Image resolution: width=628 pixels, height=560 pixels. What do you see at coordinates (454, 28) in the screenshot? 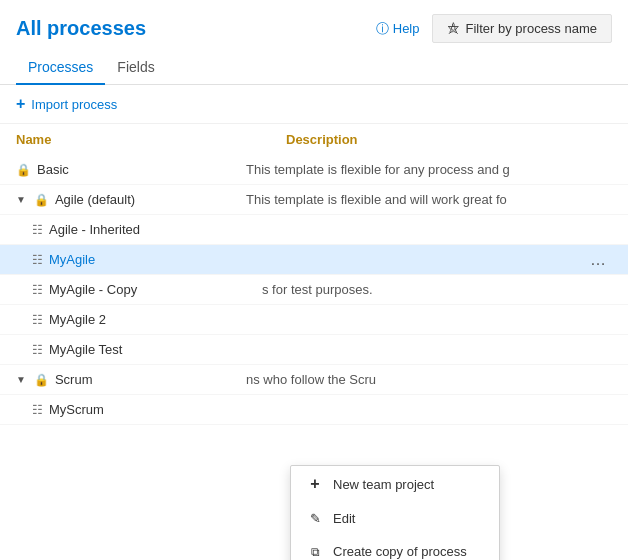
I see `filter-icon: ⛤` at bounding box center [454, 28].